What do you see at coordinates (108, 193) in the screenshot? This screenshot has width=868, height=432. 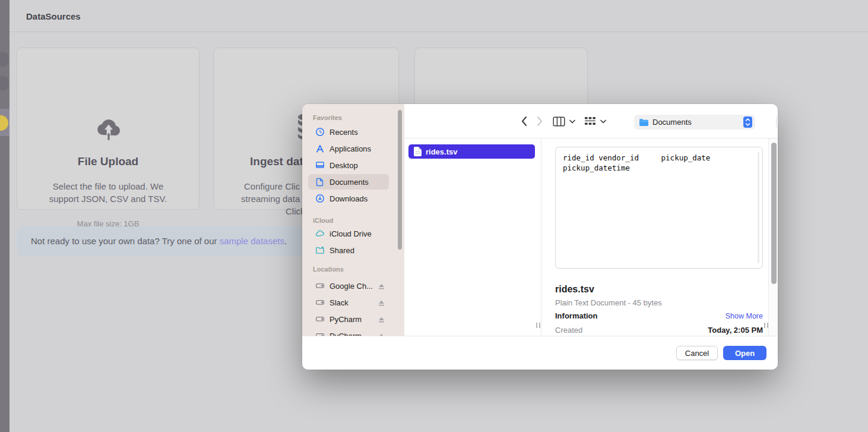 I see `card-description: Select the file to upload. We support JS…` at bounding box center [108, 193].